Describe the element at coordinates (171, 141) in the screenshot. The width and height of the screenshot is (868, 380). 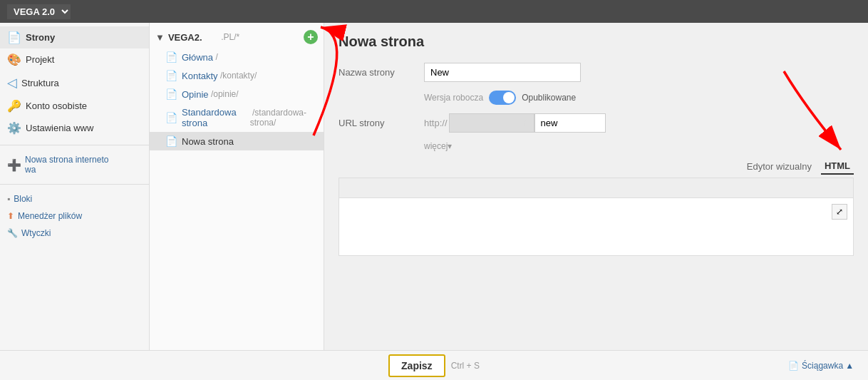
I see `page-file-icon-5: 📄` at that location.